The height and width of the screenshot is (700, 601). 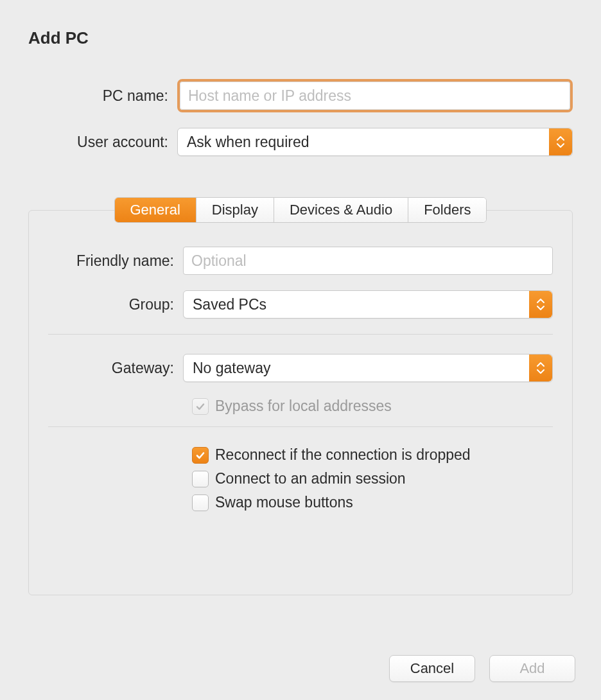 What do you see at coordinates (200, 503) in the screenshot?
I see `swap-mouse-checkbox` at bounding box center [200, 503].